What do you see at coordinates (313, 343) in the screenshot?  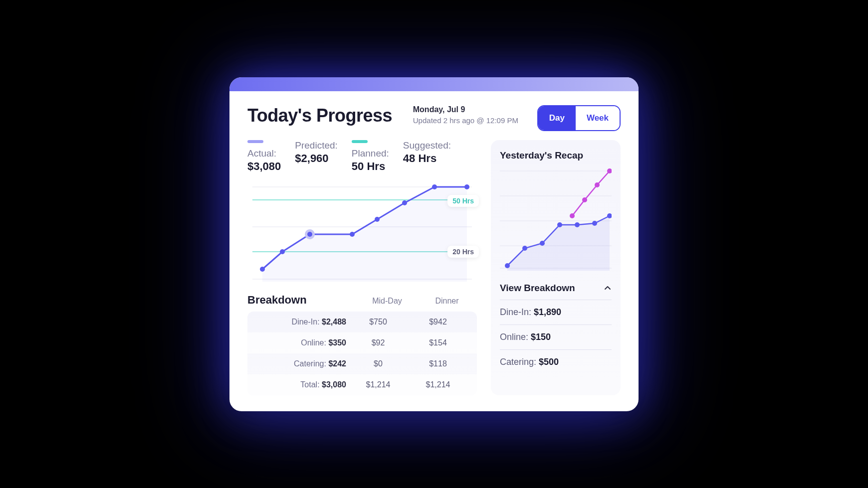 I see `row-label: Online:` at bounding box center [313, 343].